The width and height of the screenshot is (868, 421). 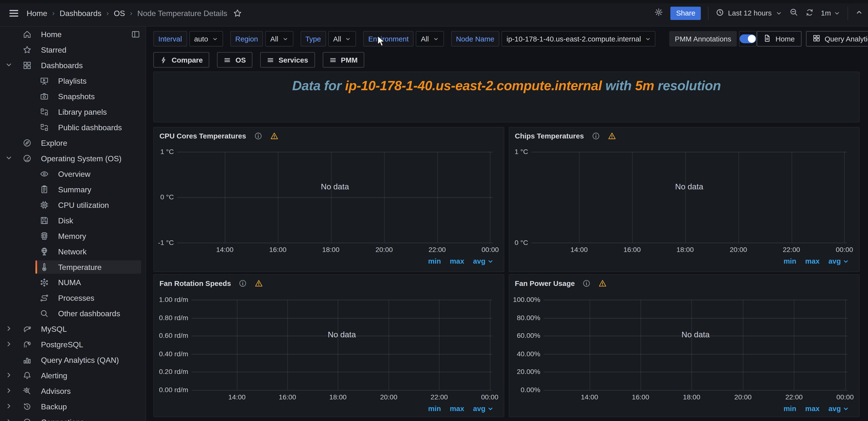 What do you see at coordinates (181, 60) in the screenshot?
I see `compare-quick-link-button: Compare` at bounding box center [181, 60].